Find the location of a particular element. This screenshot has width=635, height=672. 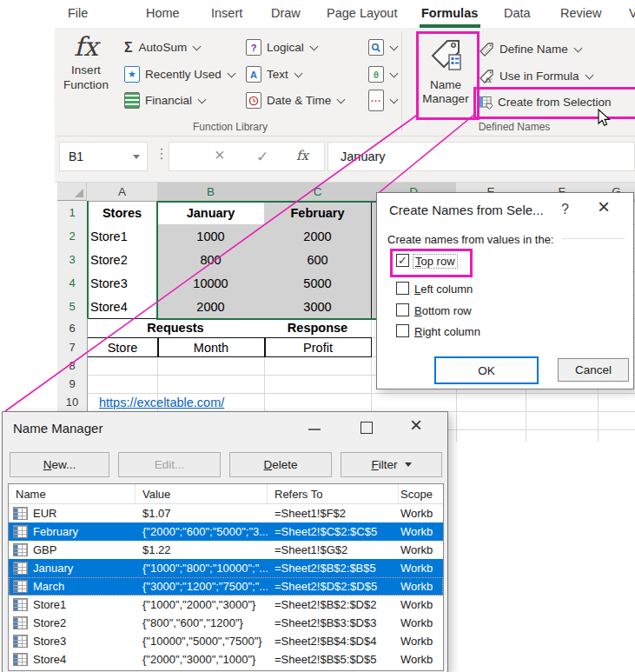

cell-B5: 2000 is located at coordinates (211, 307).